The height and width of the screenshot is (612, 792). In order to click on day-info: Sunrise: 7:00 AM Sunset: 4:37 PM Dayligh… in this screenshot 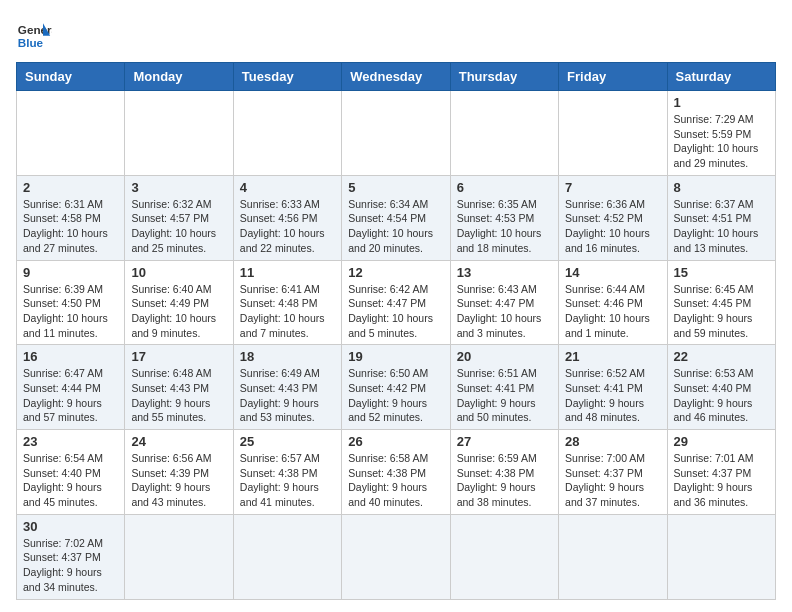, I will do `click(612, 480)`.